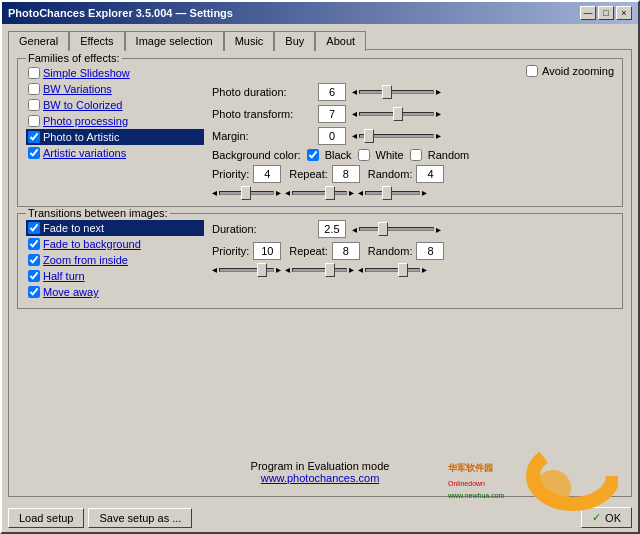  I want to click on maximize-button: □, so click(606, 13).